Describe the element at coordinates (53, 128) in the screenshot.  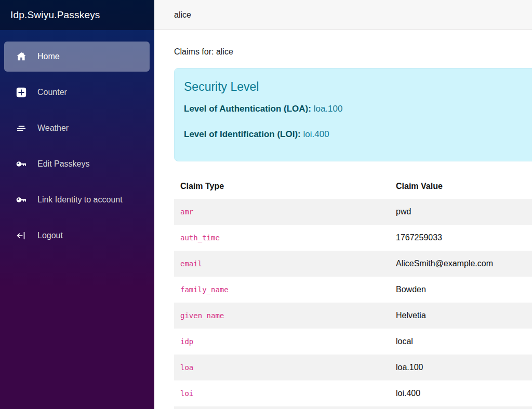
I see `sidebar-item-label: Weather` at that location.